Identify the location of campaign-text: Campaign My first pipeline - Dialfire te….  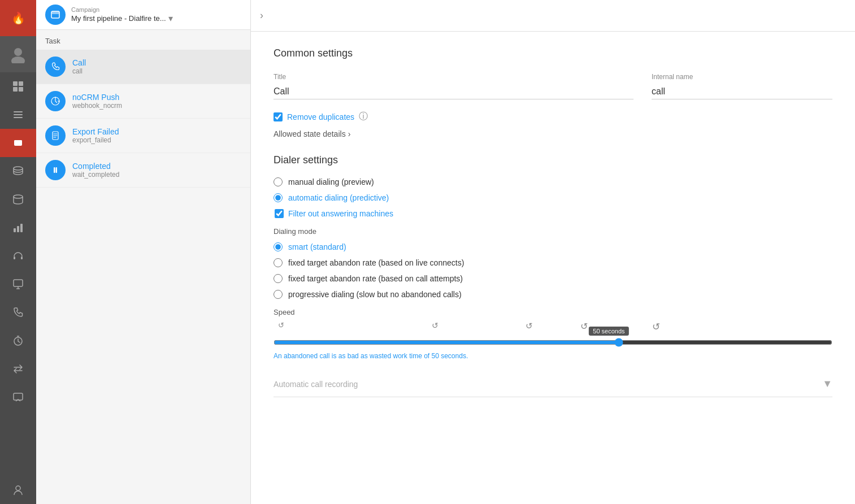
(156, 15).